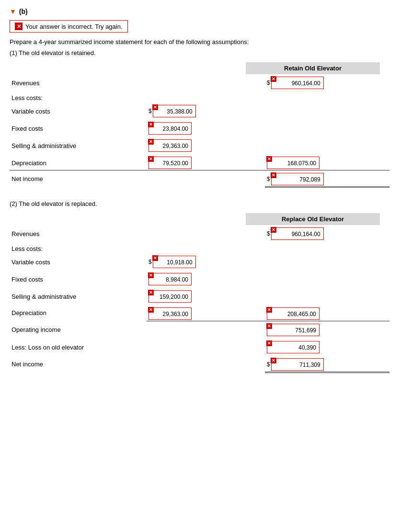 This screenshot has width=399, height=532. What do you see at coordinates (327, 347) in the screenshot?
I see `less-loss-input-area: ✕ 40,390` at bounding box center [327, 347].